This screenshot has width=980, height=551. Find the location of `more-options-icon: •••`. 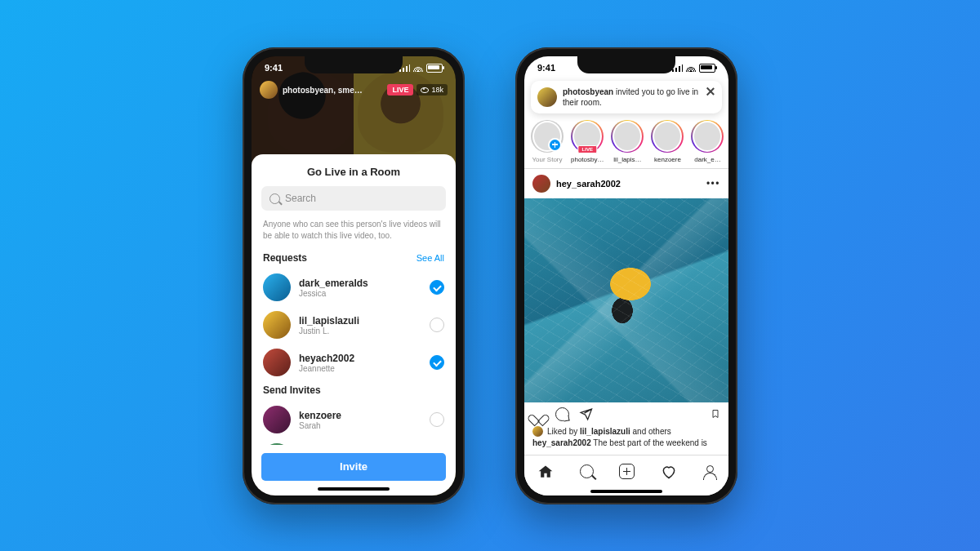

more-options-icon: ••• is located at coordinates (714, 184).